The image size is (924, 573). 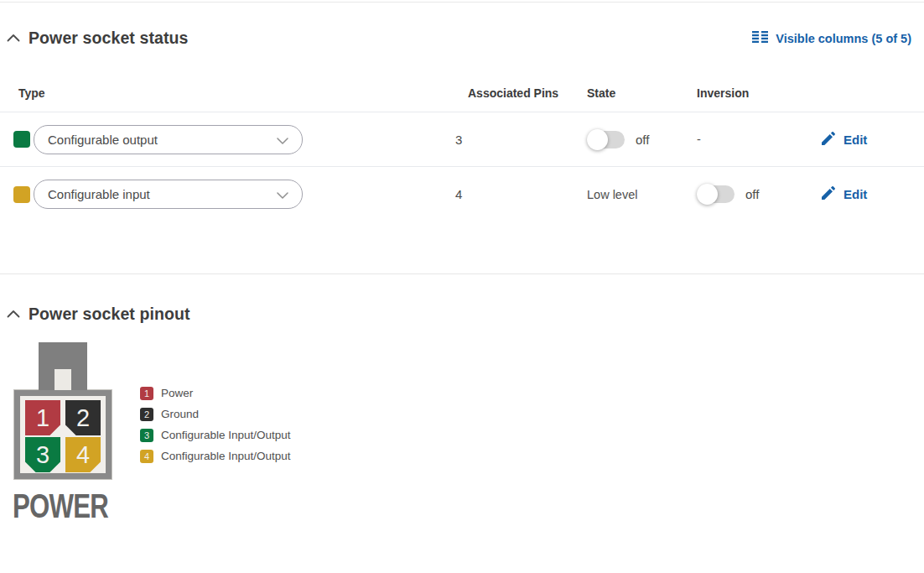 What do you see at coordinates (99, 195) in the screenshot?
I see `type-select-value: Configurable input` at bounding box center [99, 195].